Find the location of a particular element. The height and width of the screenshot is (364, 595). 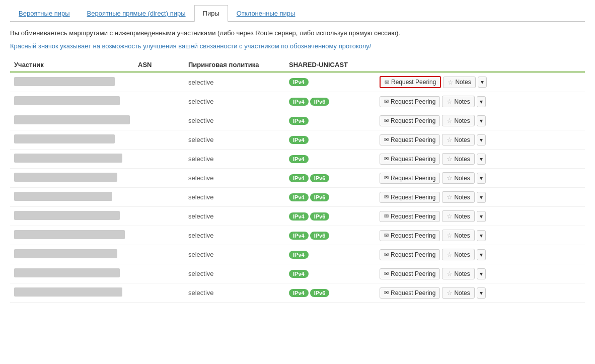

tab-probable-direct: Вероятные прямые (direct) пиры is located at coordinates (136, 13).